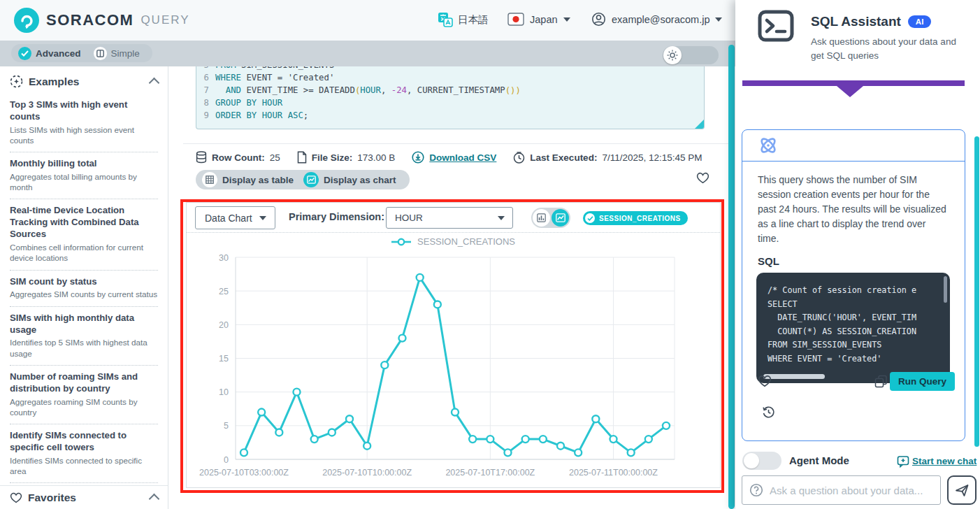 The height and width of the screenshot is (509, 980). I want to click on assistant-scrollbar, so click(977, 292).